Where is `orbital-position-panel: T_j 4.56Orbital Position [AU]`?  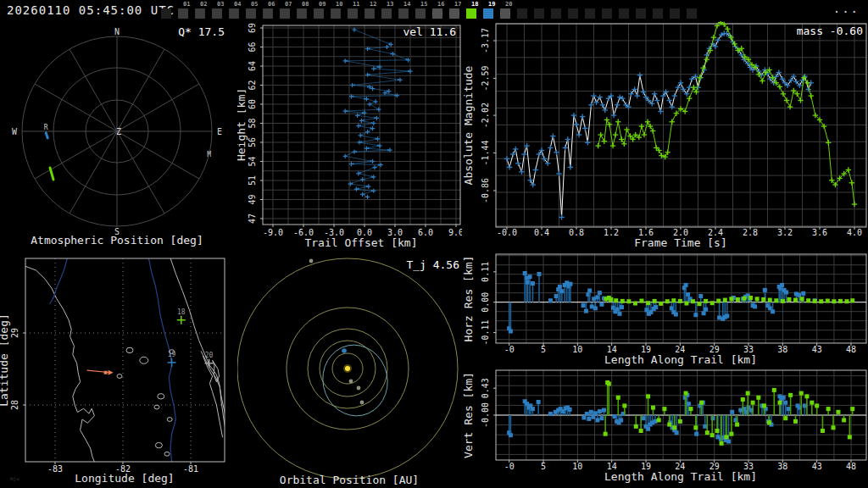 orbital-position-panel: T_j 4.56Orbital Position [AU] is located at coordinates (349, 369).